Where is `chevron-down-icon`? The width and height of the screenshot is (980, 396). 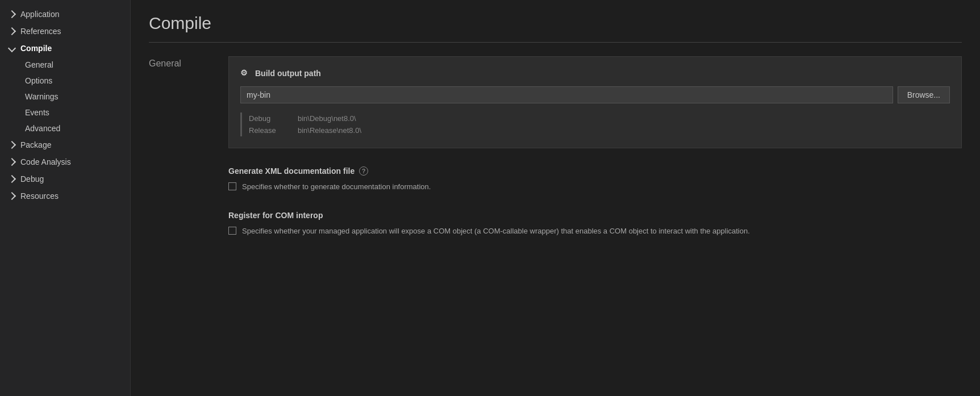 chevron-down-icon is located at coordinates (12, 48).